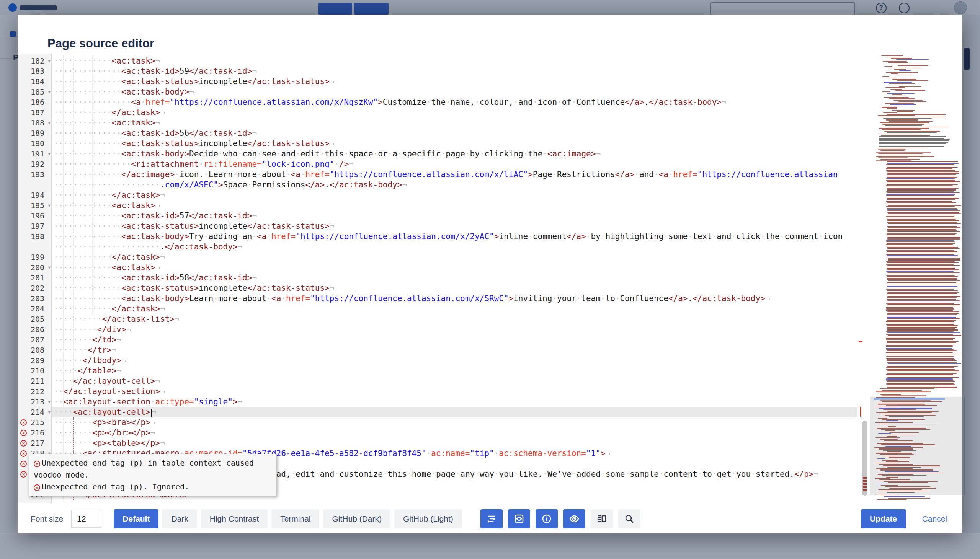 The width and height of the screenshot is (980, 559). I want to click on line-number: 189, so click(35, 134).